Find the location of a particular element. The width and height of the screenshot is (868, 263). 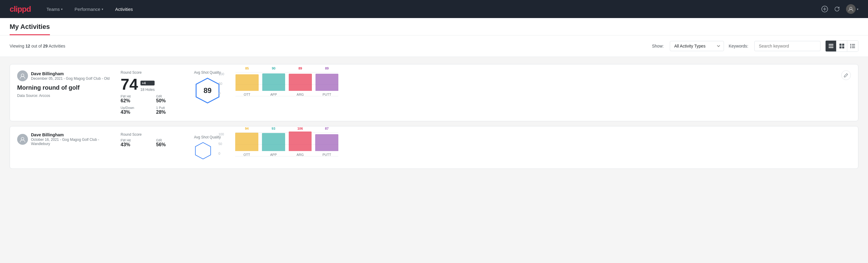

filter-bar: Viewing 12 out of 29 Activities Show: Al… is located at coordinates (434, 46).